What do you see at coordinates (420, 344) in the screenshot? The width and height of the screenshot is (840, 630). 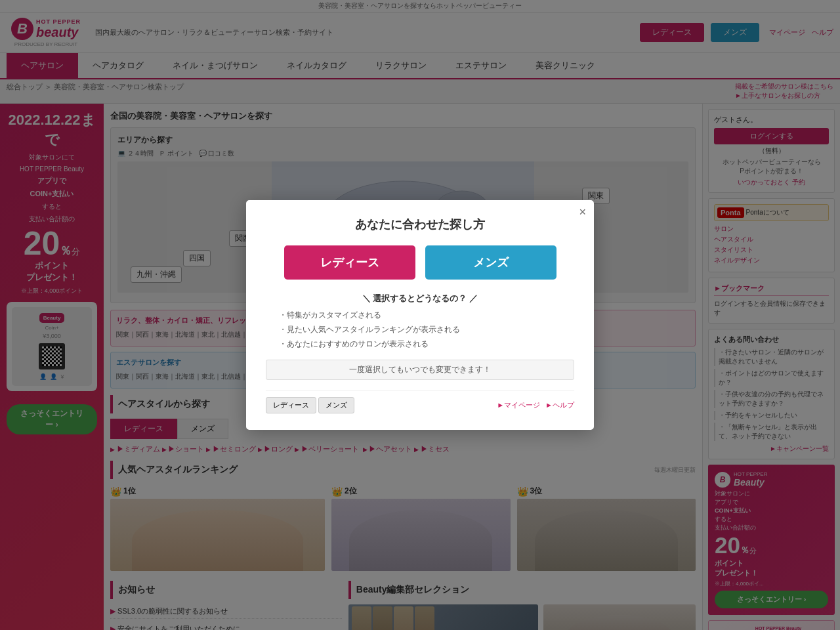 I see `modal-benefit-3: あなたにおすすめのサロンが表示される` at bounding box center [420, 344].